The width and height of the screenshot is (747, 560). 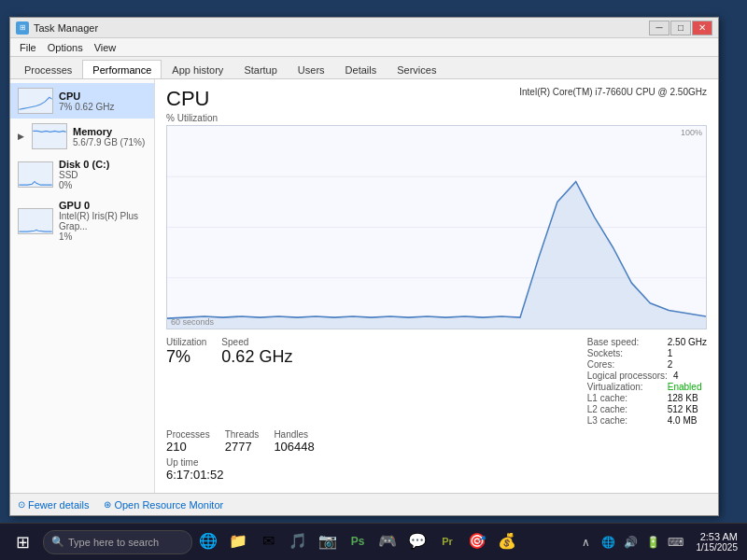 What do you see at coordinates (257, 342) in the screenshot?
I see `speed-stat-label: Speed` at bounding box center [257, 342].